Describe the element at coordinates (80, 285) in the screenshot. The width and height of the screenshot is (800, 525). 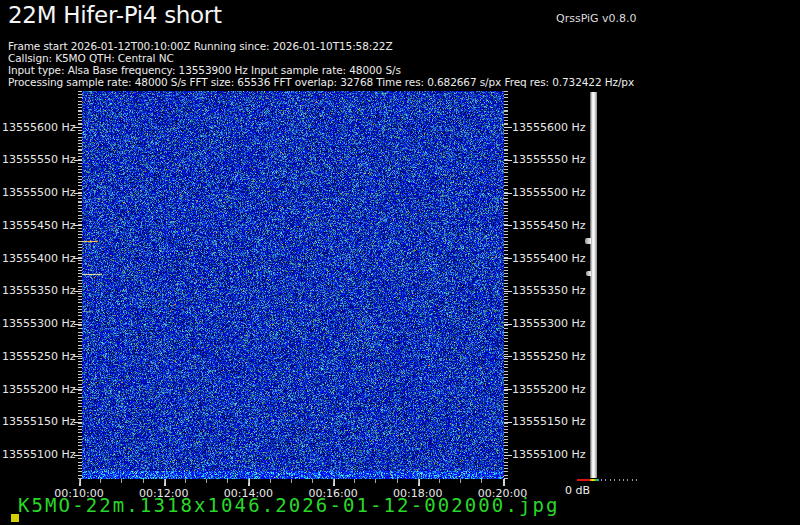
I see `freq-minor-ticks-left` at that location.